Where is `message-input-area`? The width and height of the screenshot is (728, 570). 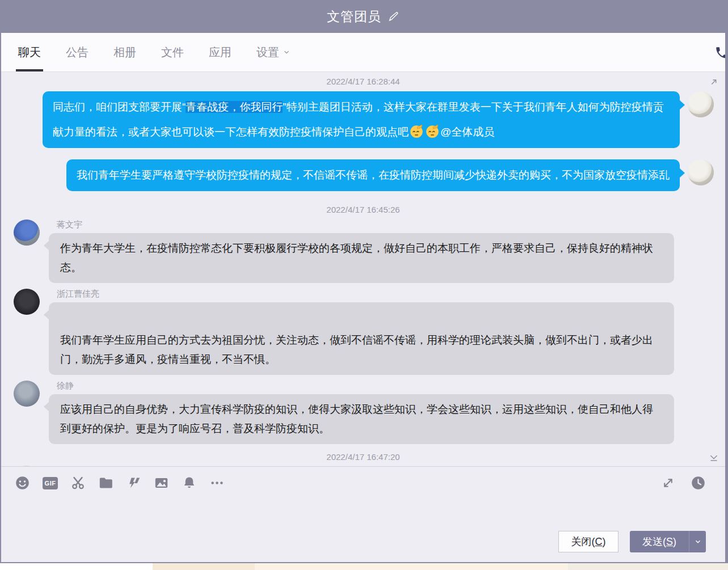 message-input-area is located at coordinates (363, 512).